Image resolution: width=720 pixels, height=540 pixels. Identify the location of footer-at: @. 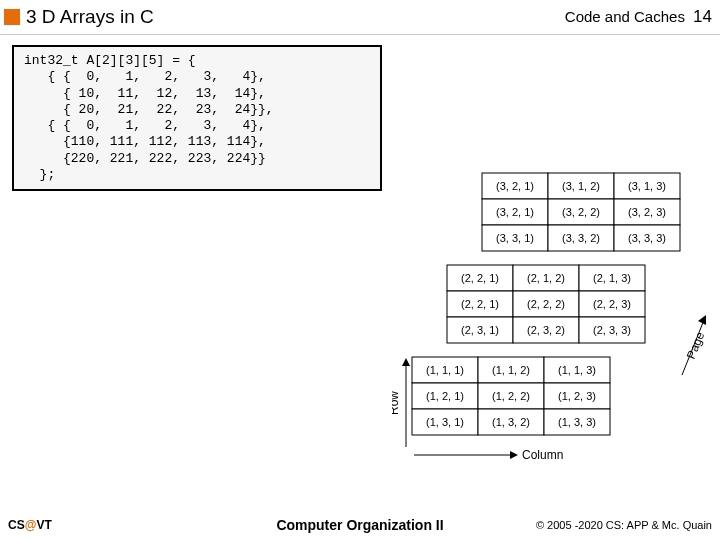
(31, 525).